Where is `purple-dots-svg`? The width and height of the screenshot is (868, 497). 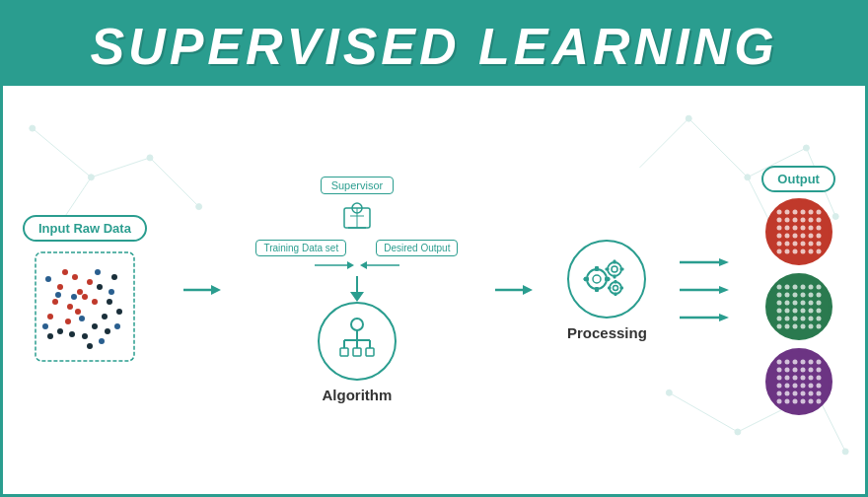
purple-dots-svg is located at coordinates (799, 382).